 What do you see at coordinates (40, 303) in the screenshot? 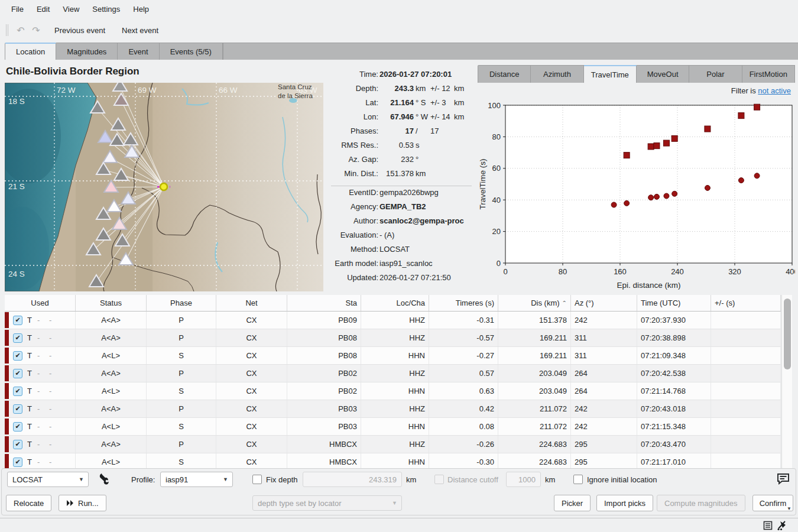
I see `table-header-cell: Used` at bounding box center [40, 303].